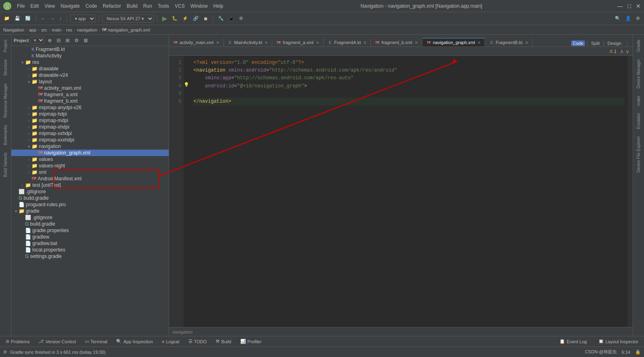  What do you see at coordinates (90, 250) in the screenshot?
I see `tree-item: 📄local.properties` at bounding box center [90, 250].